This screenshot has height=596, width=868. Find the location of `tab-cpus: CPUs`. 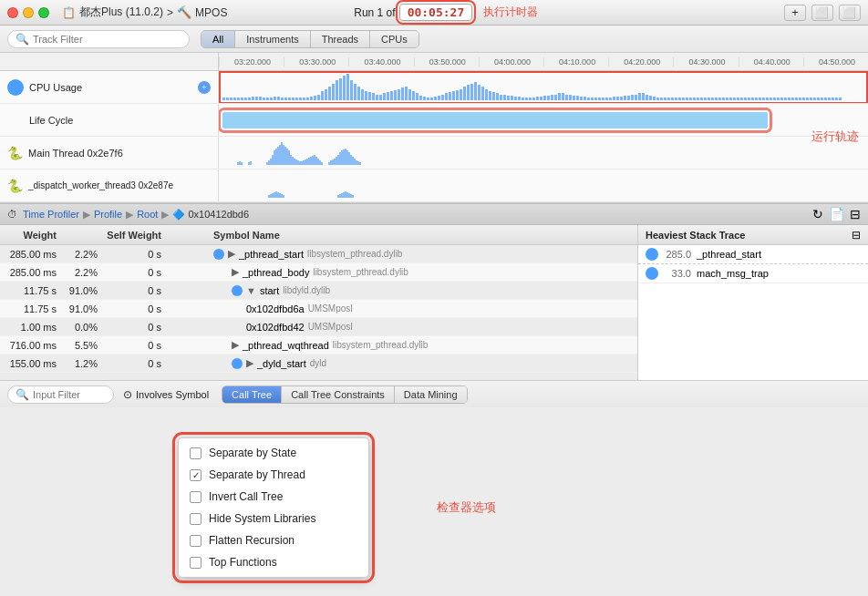

tab-cpus: CPUs is located at coordinates (394, 39).